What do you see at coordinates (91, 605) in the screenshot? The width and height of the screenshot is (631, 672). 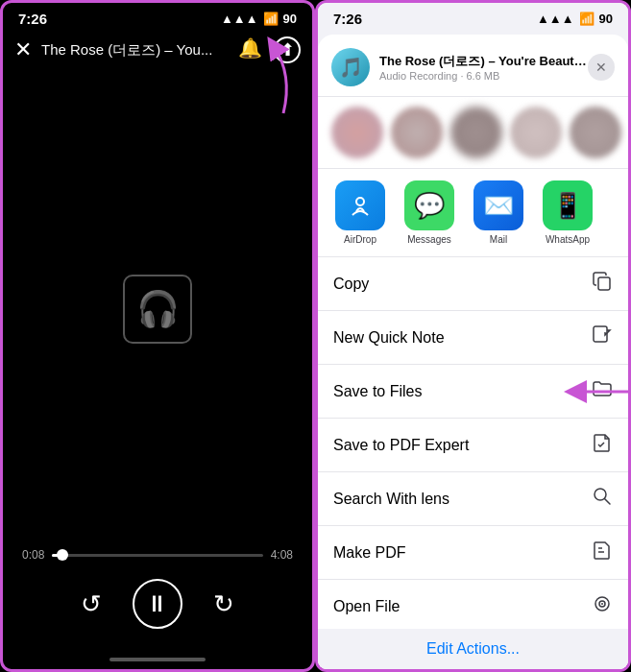 I see `rewind-button: ↺` at bounding box center [91, 605].